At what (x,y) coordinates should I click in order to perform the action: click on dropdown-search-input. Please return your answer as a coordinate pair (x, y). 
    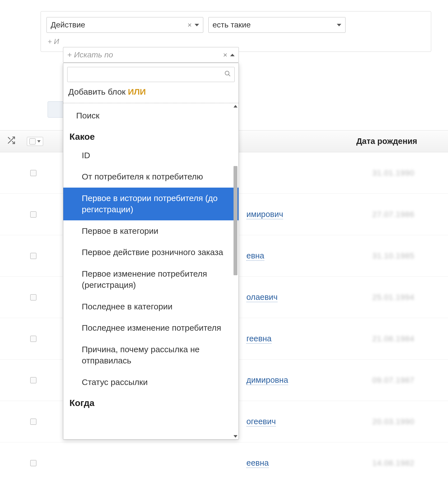
    Looking at the image, I should click on (151, 74).